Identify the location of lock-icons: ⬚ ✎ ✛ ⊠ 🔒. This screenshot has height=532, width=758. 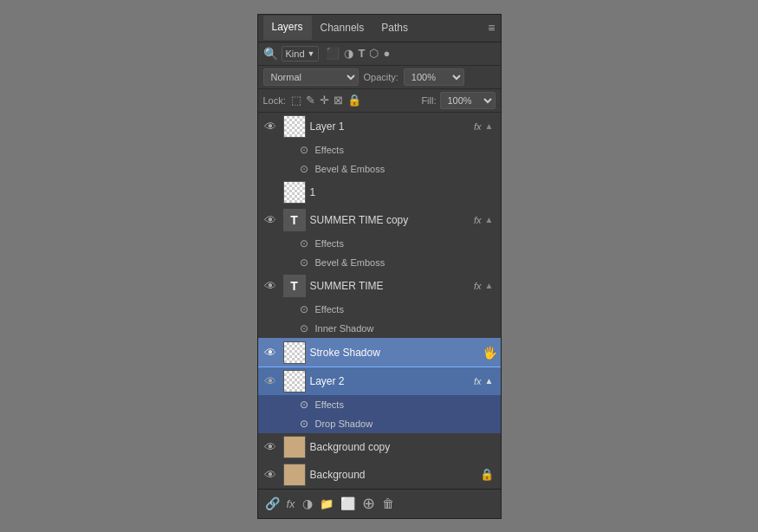
(326, 101).